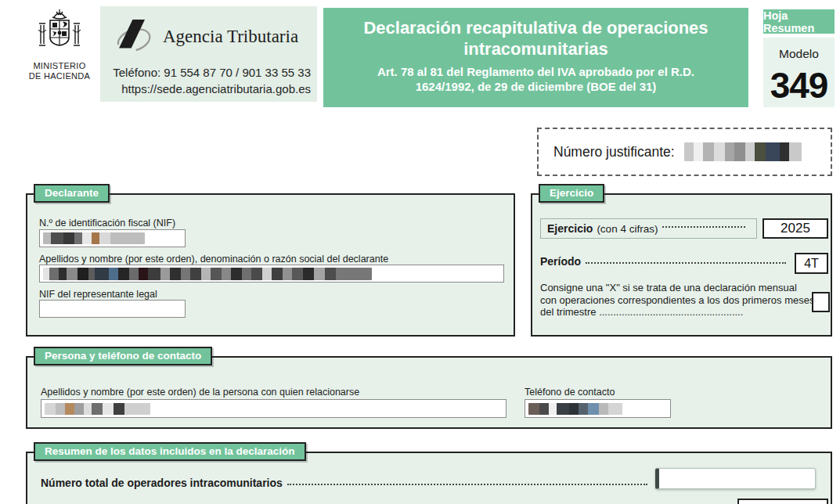 This screenshot has width=840, height=504. Describe the element at coordinates (783, 501) in the screenshot. I see `next-field-input-partial` at that location.